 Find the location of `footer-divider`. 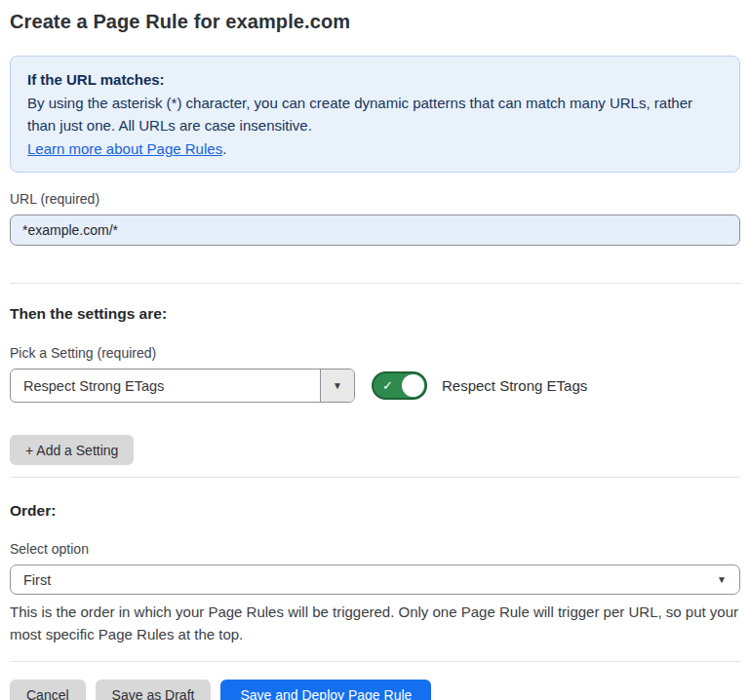

footer-divider is located at coordinates (375, 661).